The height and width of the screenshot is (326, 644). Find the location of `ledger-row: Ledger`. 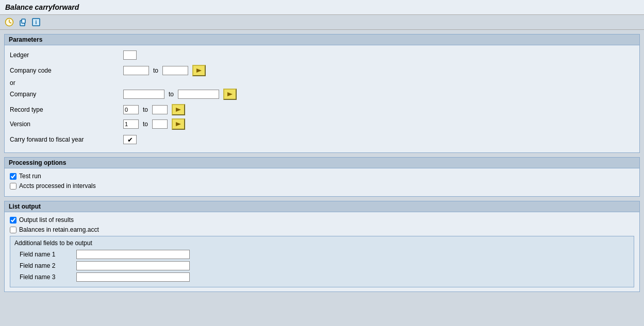

ledger-row: Ledger is located at coordinates (322, 55).